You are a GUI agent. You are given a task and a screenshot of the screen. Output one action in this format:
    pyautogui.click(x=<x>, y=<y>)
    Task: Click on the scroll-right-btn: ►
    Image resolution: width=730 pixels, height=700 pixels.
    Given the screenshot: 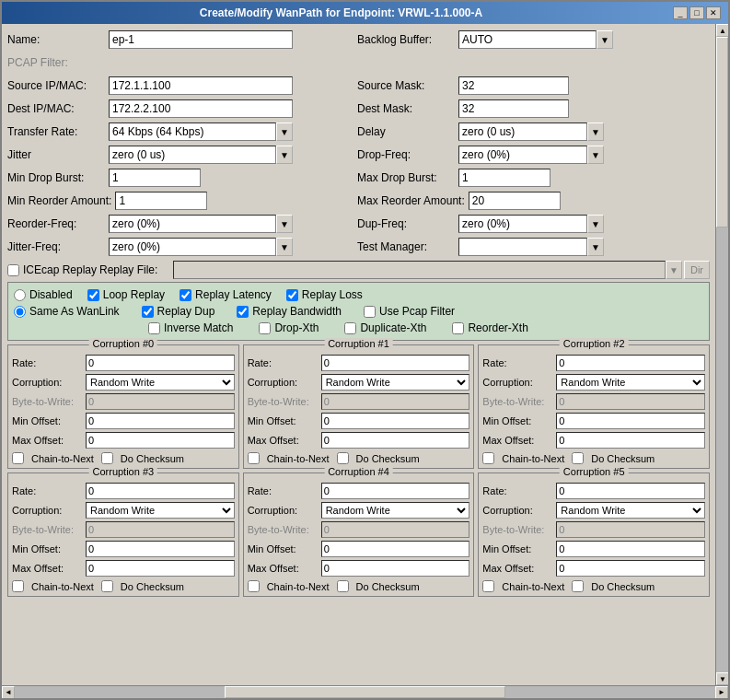 What is the action you would take?
    pyautogui.click(x=722, y=693)
    